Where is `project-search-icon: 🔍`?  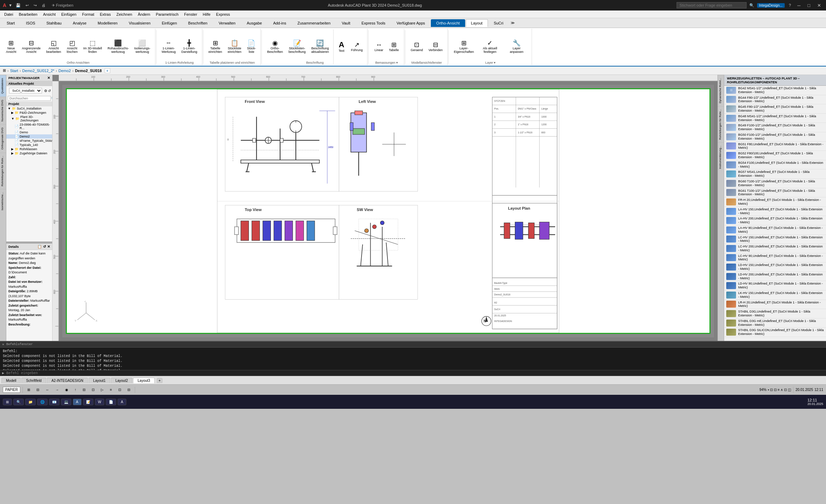
project-search-icon: 🔍 is located at coordinates (51, 99).